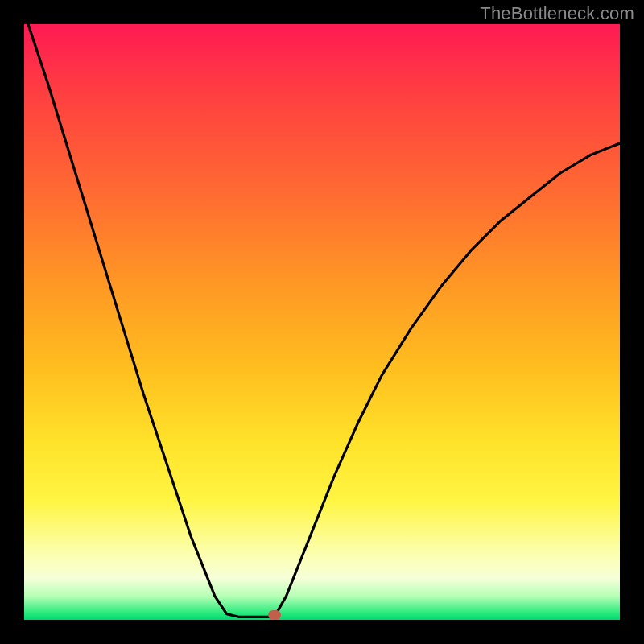 This screenshot has width=644, height=644. I want to click on watermark-text: TheBottleneck.com, so click(557, 14).